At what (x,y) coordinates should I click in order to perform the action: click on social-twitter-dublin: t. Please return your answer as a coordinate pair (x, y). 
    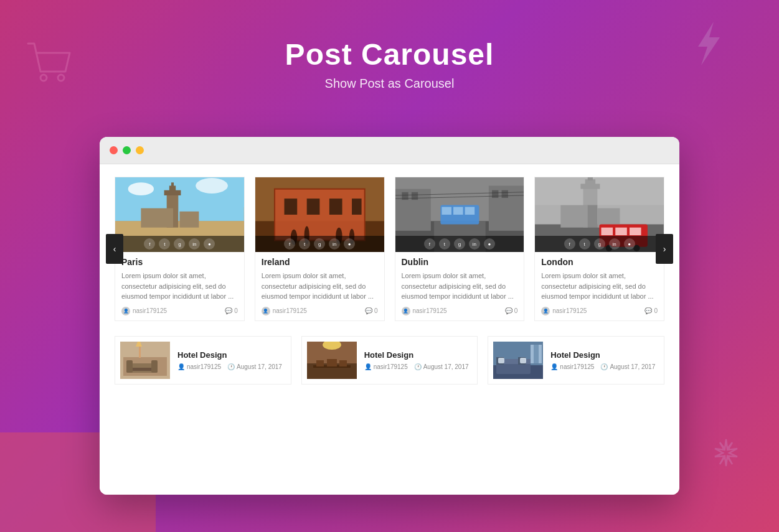
    Looking at the image, I should click on (445, 244).